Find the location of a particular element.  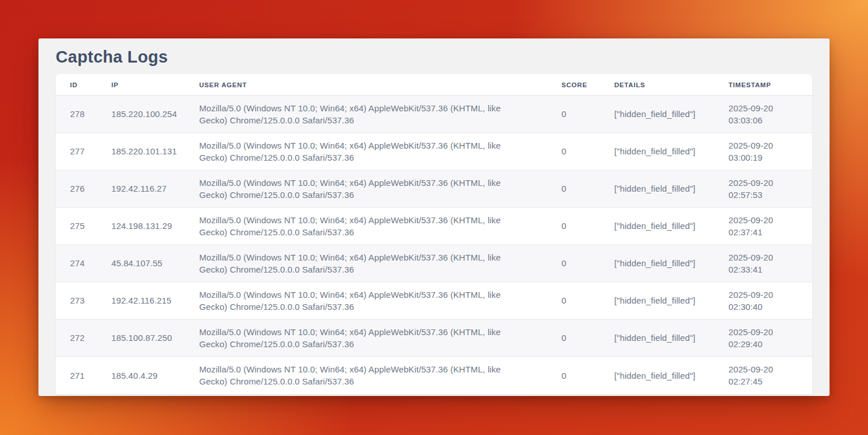

cell-ip: 185.100.87.250 is located at coordinates (141, 339).